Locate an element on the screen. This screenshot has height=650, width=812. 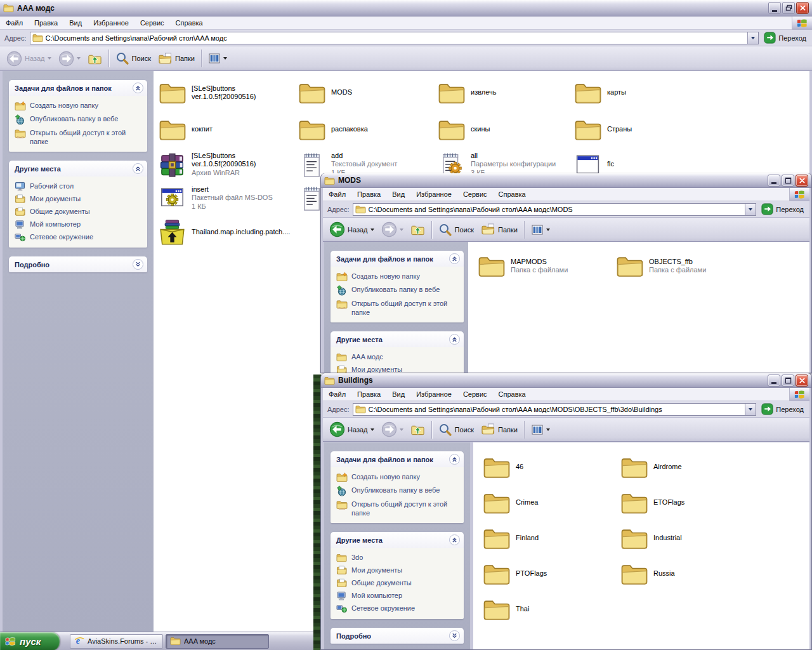
file-tile: Russia is located at coordinates (688, 574).